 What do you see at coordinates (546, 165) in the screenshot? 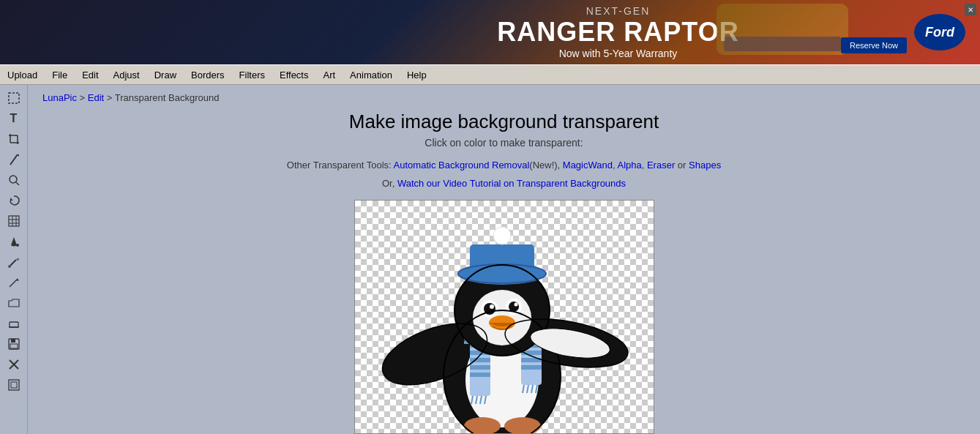
I see `tools-new: (New!),` at bounding box center [546, 165].